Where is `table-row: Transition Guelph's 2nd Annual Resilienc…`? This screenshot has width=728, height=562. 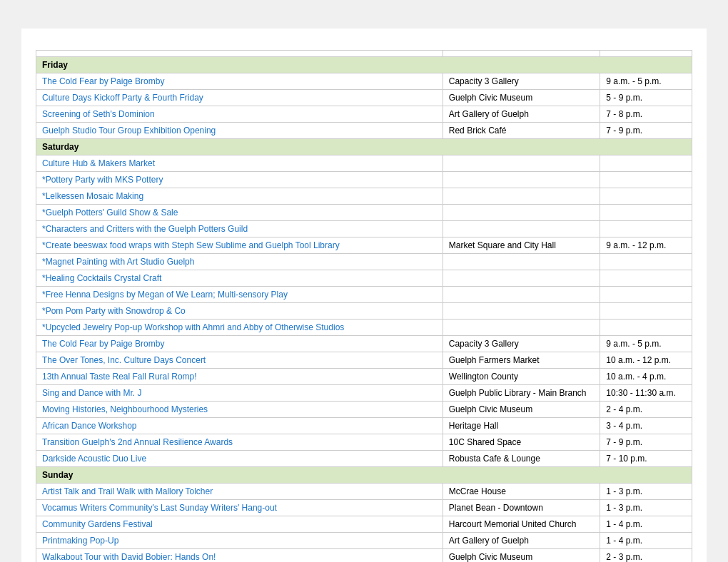
table-row: Transition Guelph's 2nd Annual Resilienc… is located at coordinates (364, 442).